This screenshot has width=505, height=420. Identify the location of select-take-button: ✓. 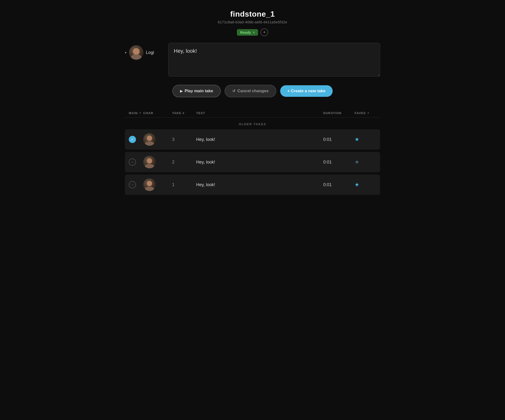
(132, 139).